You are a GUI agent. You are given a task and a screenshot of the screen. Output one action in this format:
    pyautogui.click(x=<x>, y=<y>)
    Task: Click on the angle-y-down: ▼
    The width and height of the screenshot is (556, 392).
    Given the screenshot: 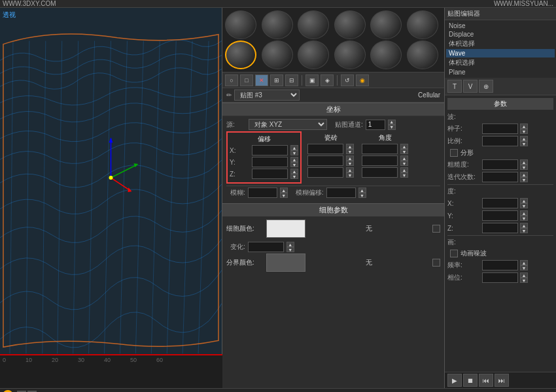 What is the action you would take?
    pyautogui.click(x=404, y=163)
    